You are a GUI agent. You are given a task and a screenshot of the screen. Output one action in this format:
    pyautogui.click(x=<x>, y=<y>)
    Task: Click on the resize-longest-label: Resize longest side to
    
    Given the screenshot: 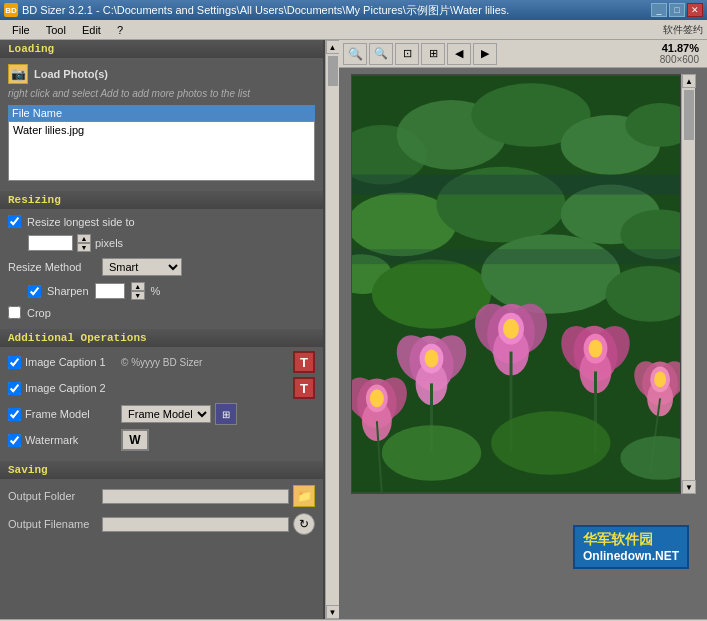 What is the action you would take?
    pyautogui.click(x=81, y=222)
    